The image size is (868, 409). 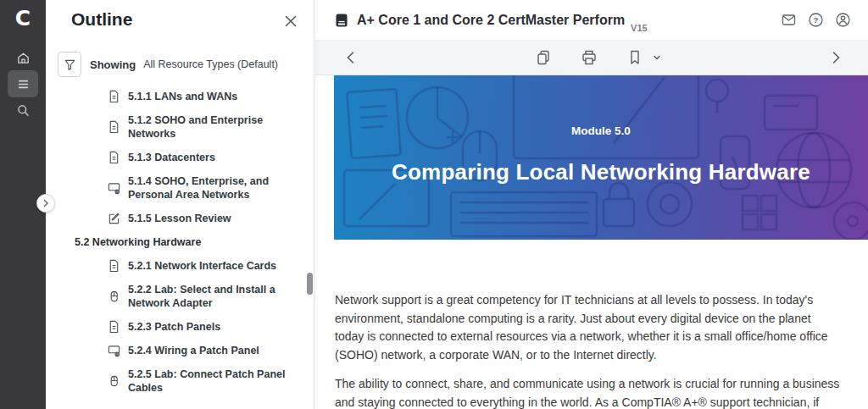 What do you see at coordinates (210, 381) in the screenshot?
I see `outline-item-label: 5.2.5 Lab: Connect Patch Panel Cables` at bounding box center [210, 381].